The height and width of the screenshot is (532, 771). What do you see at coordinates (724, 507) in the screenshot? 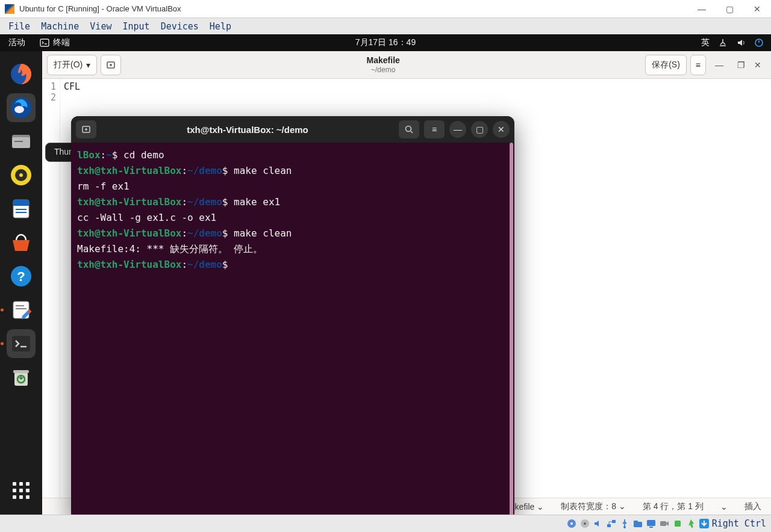
I see `status-chevron: ⌄` at bounding box center [724, 507].